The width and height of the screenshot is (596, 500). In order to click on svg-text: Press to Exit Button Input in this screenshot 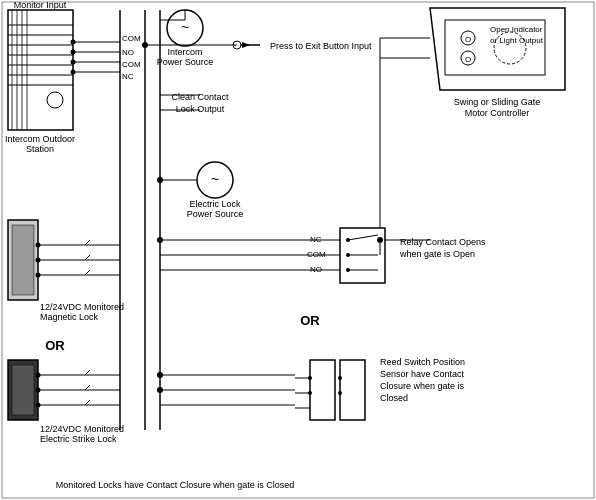, I will do `click(321, 46)`.